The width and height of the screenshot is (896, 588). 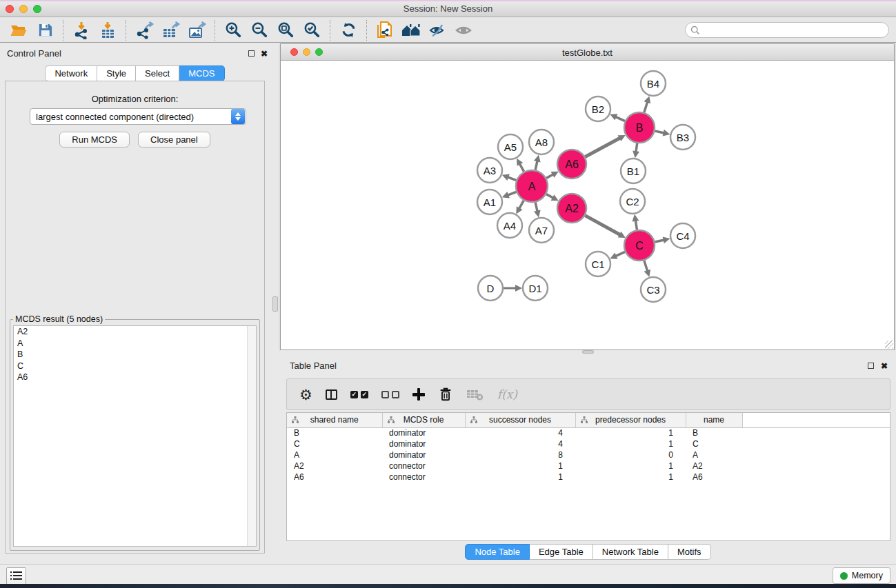 What do you see at coordinates (714, 420) in the screenshot?
I see `column-header-name: name` at bounding box center [714, 420].